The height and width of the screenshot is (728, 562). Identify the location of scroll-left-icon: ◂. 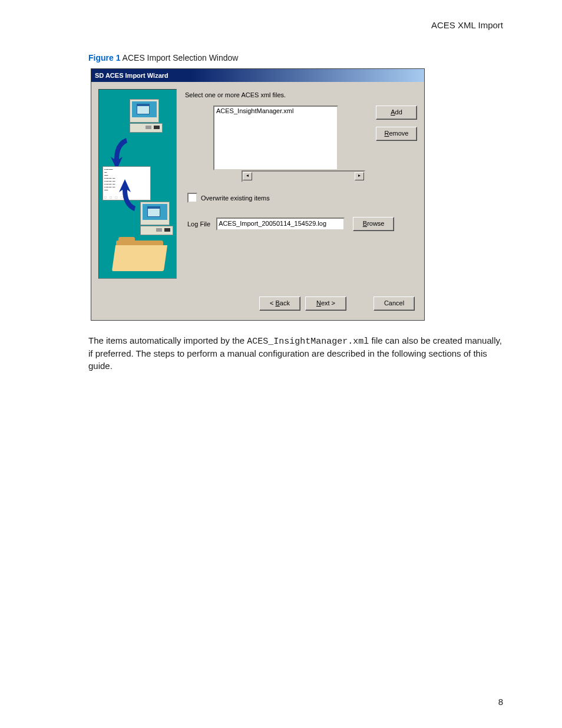
(247, 176).